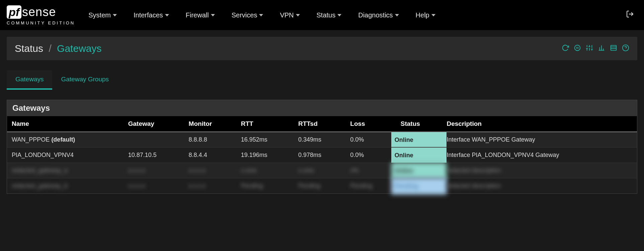 Image resolution: width=644 pixels, height=251 pixels. I want to click on cell-rtt: x.xms, so click(265, 171).